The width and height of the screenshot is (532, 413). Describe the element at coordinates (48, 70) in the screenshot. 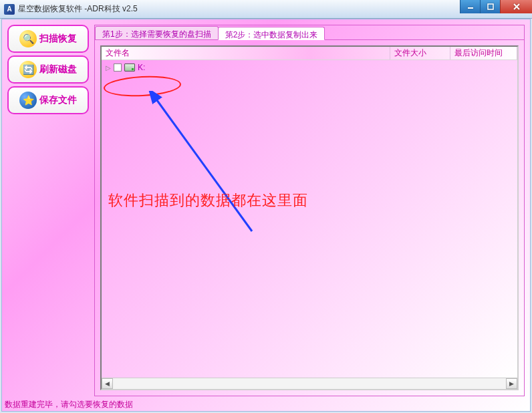

I see `refresh-disk-button: 🔄 刷新磁盘` at that location.